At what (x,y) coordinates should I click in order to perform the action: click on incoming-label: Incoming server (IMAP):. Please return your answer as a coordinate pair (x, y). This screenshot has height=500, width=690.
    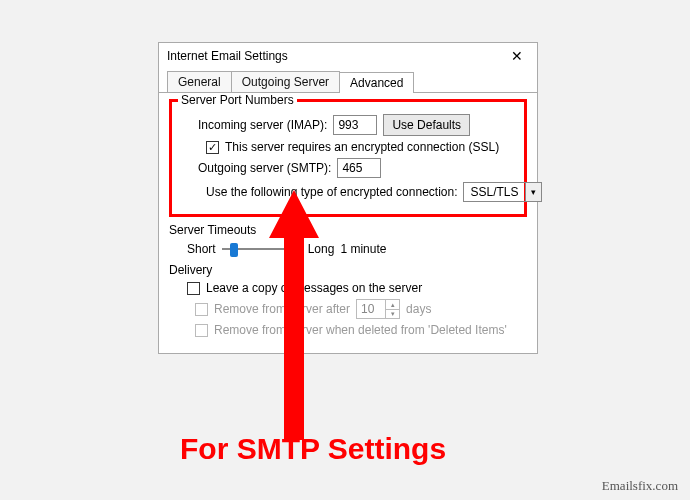
    Looking at the image, I should click on (262, 125).